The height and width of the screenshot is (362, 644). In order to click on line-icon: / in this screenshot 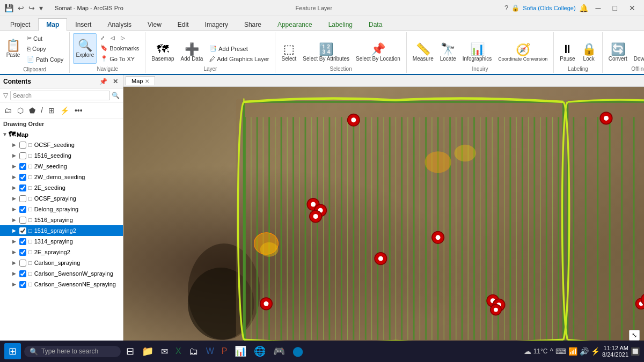, I will do `click(42, 110)`.